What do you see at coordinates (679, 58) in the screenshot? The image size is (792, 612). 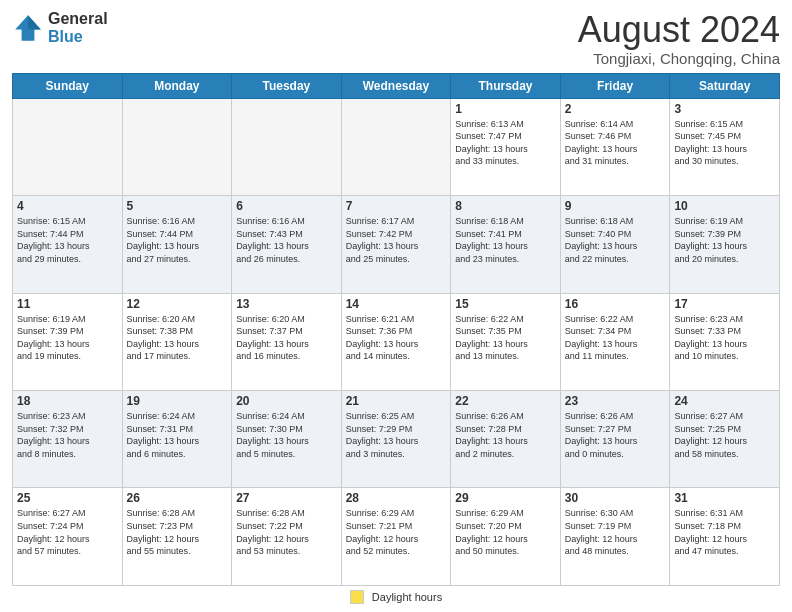 I see `location-subtitle: Tongjiaxi, Chongqing, China` at bounding box center [679, 58].